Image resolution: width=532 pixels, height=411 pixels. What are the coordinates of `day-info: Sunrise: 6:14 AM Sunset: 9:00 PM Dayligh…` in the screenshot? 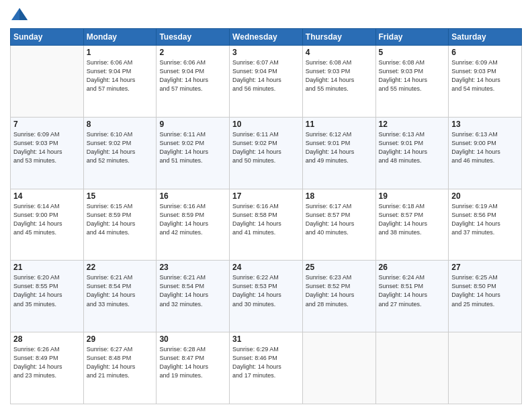 It's located at (47, 220).